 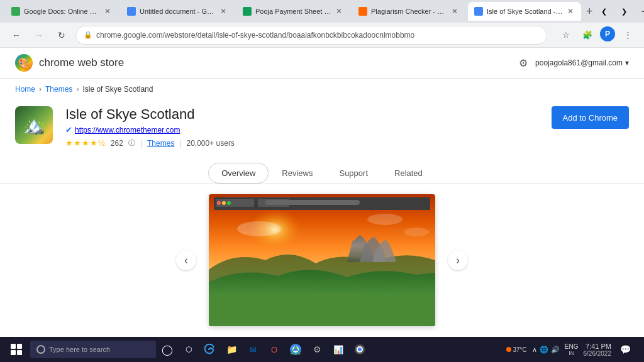 I want to click on taskbar-right: 37°C ∧ 🌐 🔊 ENG IN 7:41 PM 6/26/2022 💬, so click(x=570, y=349).